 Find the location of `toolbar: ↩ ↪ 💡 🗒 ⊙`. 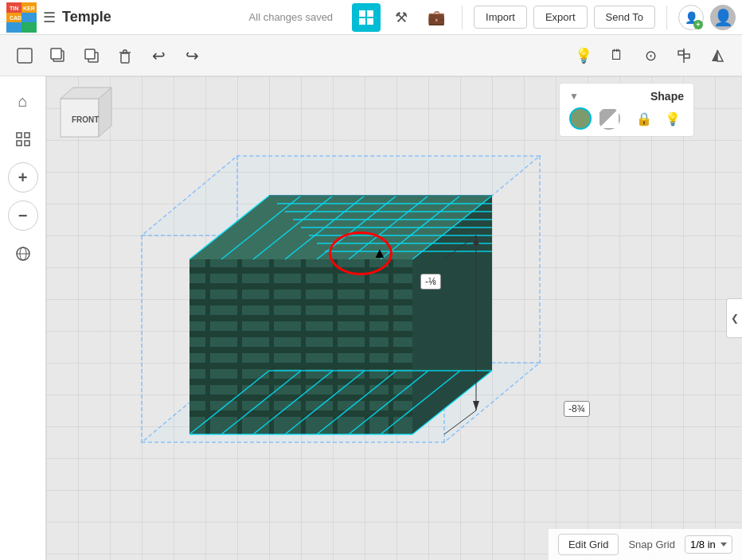

toolbar: ↩ ↪ 💡 🗒 ⊙ is located at coordinates (371, 56).